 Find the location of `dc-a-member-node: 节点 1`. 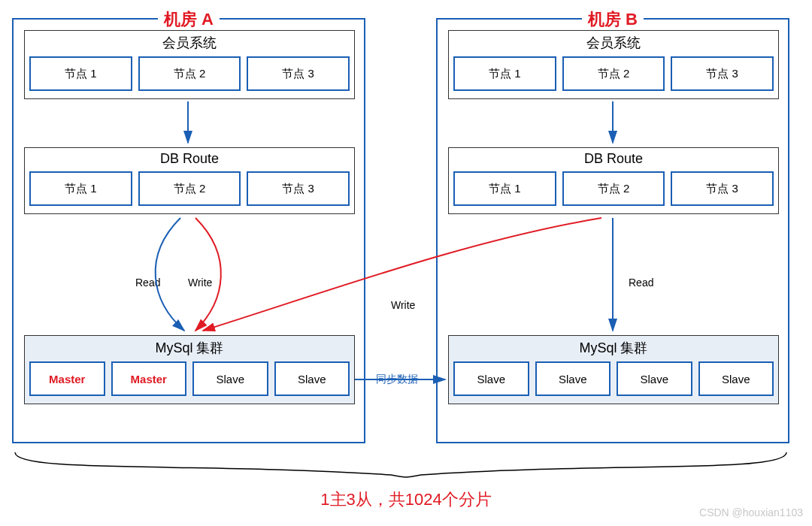

dc-a-member-node: 节点 1 is located at coordinates (81, 74).